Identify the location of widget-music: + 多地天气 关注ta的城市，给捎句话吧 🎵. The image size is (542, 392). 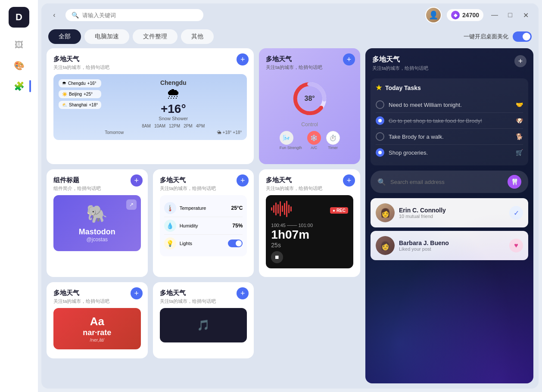
(203, 320).